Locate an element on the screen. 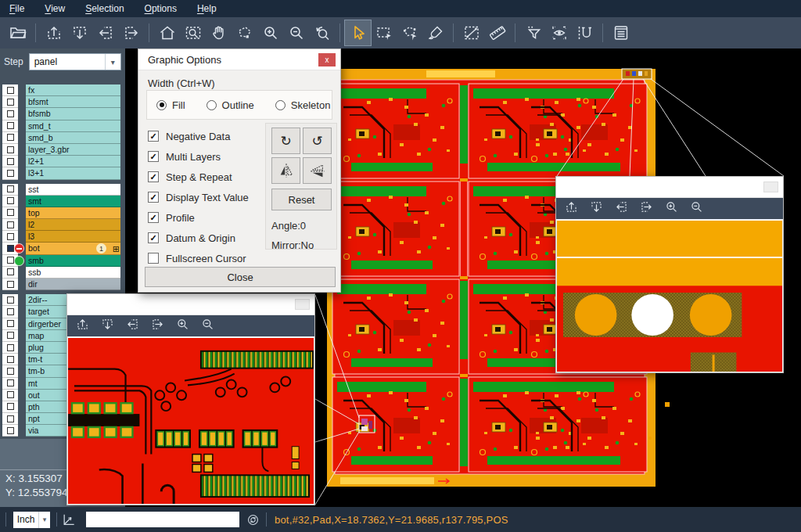 This screenshot has width=801, height=532. layer-row: smd_b is located at coordinates (63, 138).